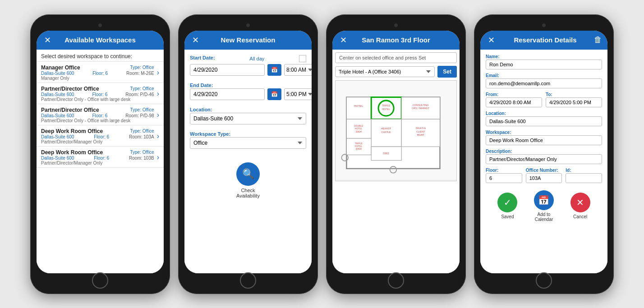 The height and width of the screenshot is (308, 644). What do you see at coordinates (580, 202) in the screenshot?
I see `cancel-icon: ✕` at bounding box center [580, 202].